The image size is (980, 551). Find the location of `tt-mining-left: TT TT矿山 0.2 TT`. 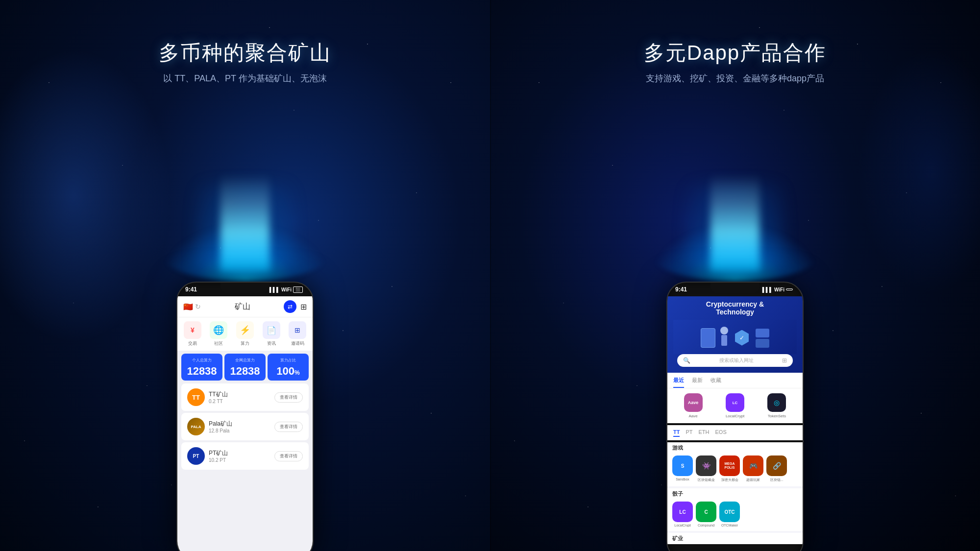

tt-mining-left: TT TT矿山 0.2 TT is located at coordinates (208, 397).